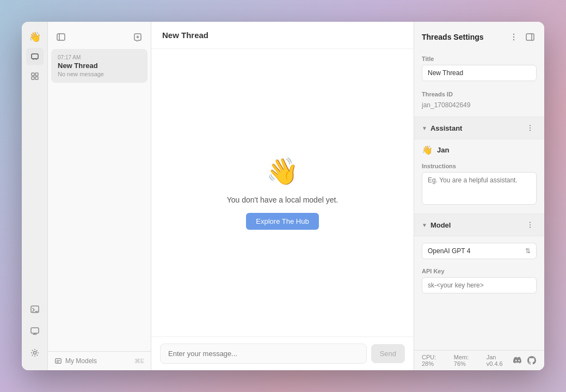  I want to click on thread-list-header, so click(99, 35).